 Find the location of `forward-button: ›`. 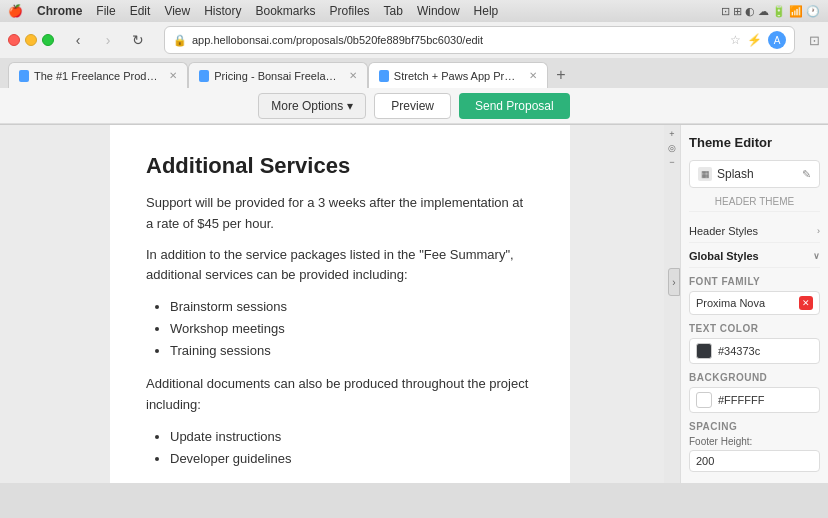

forward-button: › is located at coordinates (108, 40).